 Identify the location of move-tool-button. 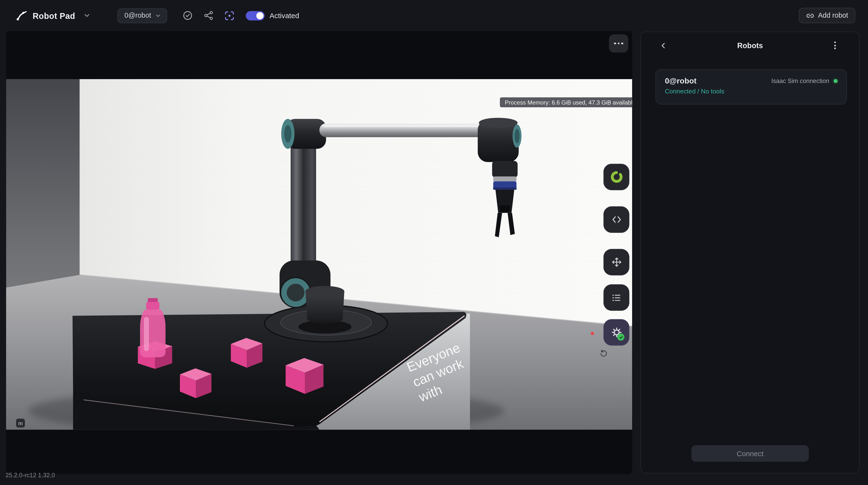
(616, 262).